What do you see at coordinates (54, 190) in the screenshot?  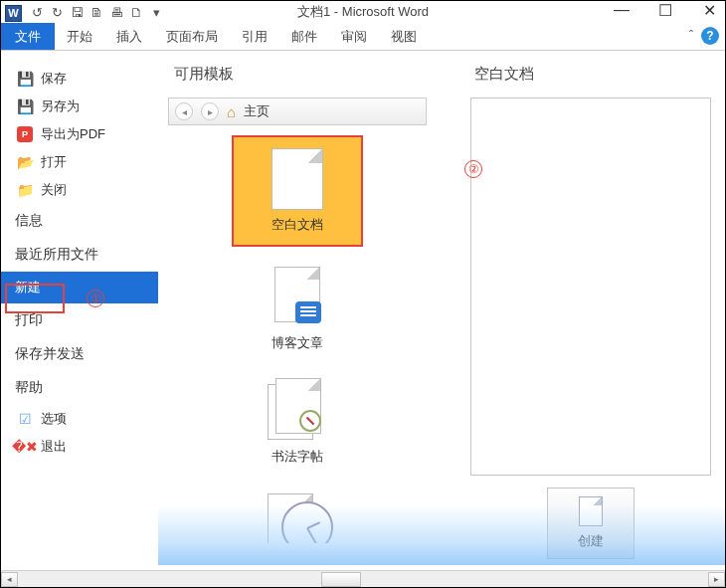 I see `sidebar-item-label: 关闭` at bounding box center [54, 190].